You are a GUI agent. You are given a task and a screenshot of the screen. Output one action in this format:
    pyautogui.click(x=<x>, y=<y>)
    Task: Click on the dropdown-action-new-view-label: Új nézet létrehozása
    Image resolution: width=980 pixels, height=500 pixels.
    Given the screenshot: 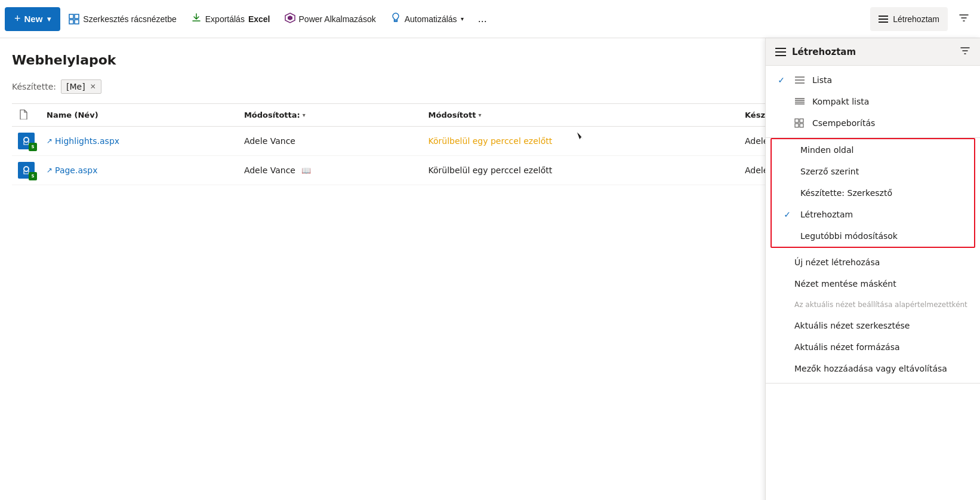 What is the action you would take?
    pyautogui.click(x=837, y=262)
    